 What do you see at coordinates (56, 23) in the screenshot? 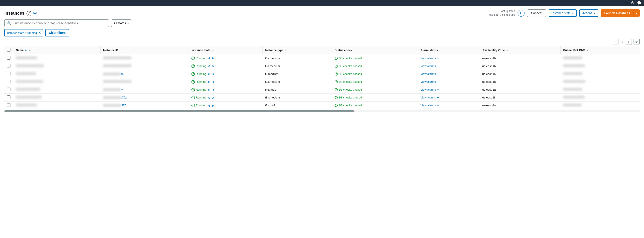
I see `search-box: 🔍` at bounding box center [56, 23].